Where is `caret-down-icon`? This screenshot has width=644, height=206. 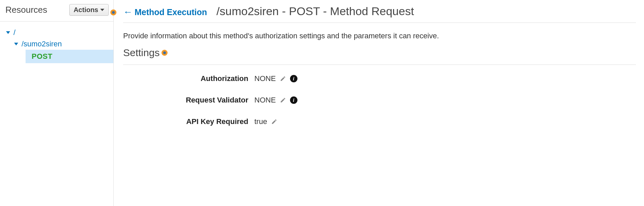
caret-down-icon is located at coordinates (102, 10).